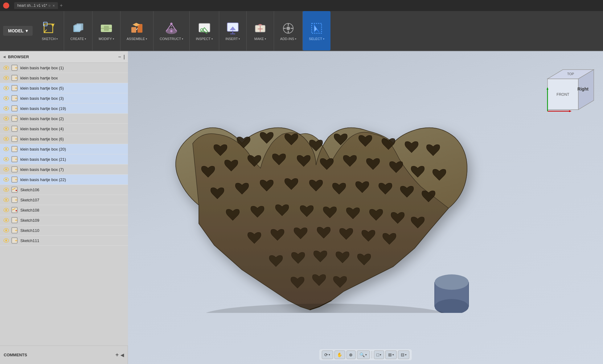  Describe the element at coordinates (317, 31) in the screenshot. I see `toolbar-group-select: SELECT ▾` at that location.